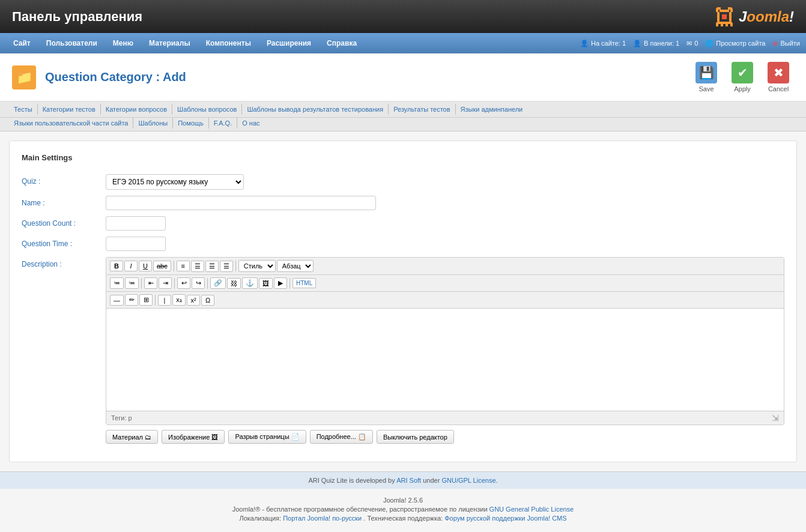 The height and width of the screenshot is (532, 806). Describe the element at coordinates (169, 43) in the screenshot. I see `nav-materials: Материалы` at that location.